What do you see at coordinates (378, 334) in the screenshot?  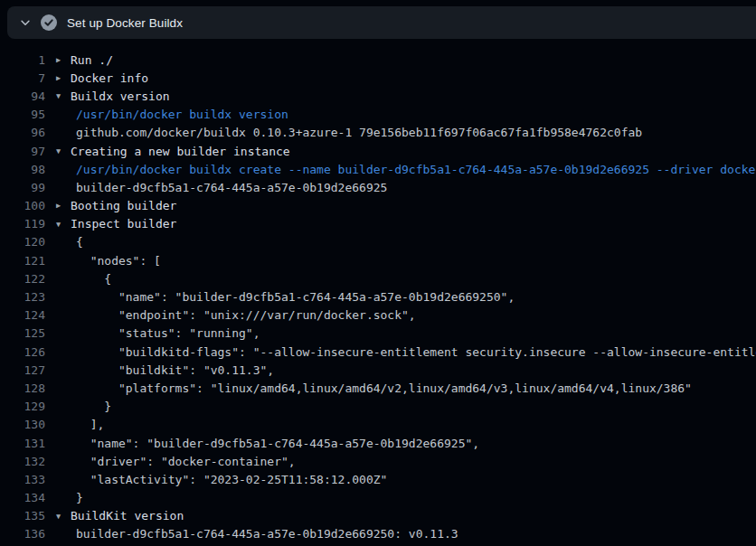 I see `log-line: 125 "status": "running",` at bounding box center [378, 334].